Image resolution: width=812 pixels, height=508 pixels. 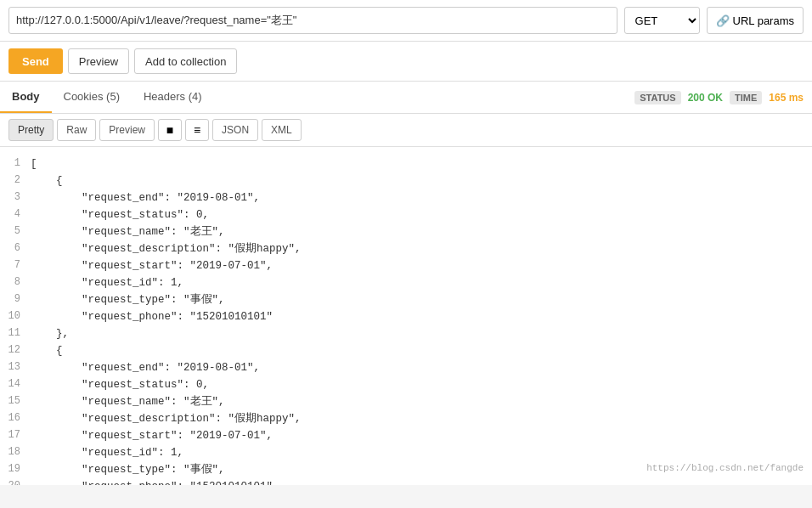 What do you see at coordinates (18, 198) in the screenshot?
I see `line-number: 3` at bounding box center [18, 198].